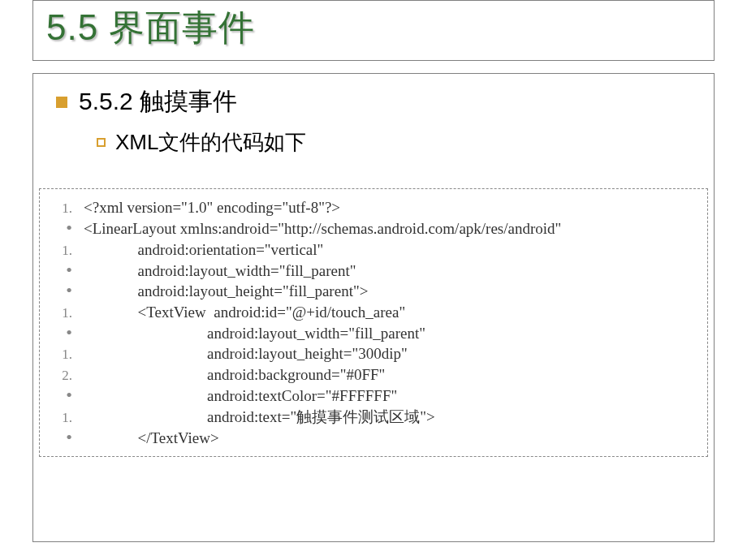 The width and height of the screenshot is (747, 560). What do you see at coordinates (62, 102) in the screenshot?
I see `square-bullet-icon` at bounding box center [62, 102].